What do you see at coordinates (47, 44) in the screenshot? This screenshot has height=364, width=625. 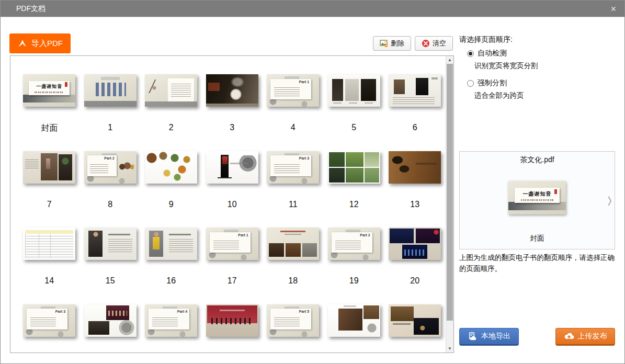 I see `import-pdf-label: 导入PDF` at bounding box center [47, 44].